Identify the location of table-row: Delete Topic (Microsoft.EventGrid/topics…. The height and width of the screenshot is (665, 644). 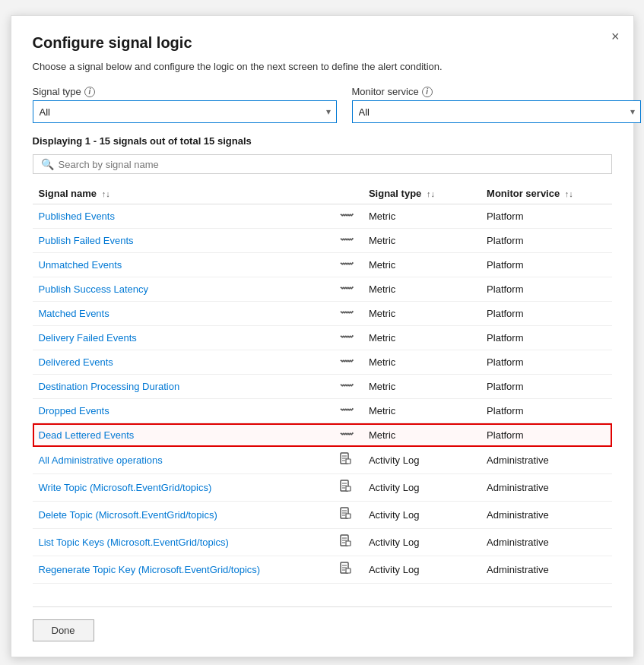
(322, 515).